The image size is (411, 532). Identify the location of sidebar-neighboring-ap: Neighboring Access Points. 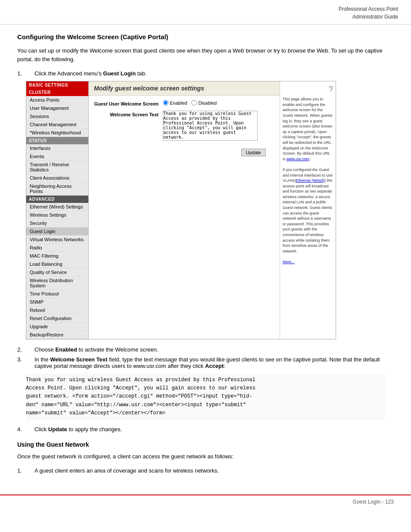
(57, 189).